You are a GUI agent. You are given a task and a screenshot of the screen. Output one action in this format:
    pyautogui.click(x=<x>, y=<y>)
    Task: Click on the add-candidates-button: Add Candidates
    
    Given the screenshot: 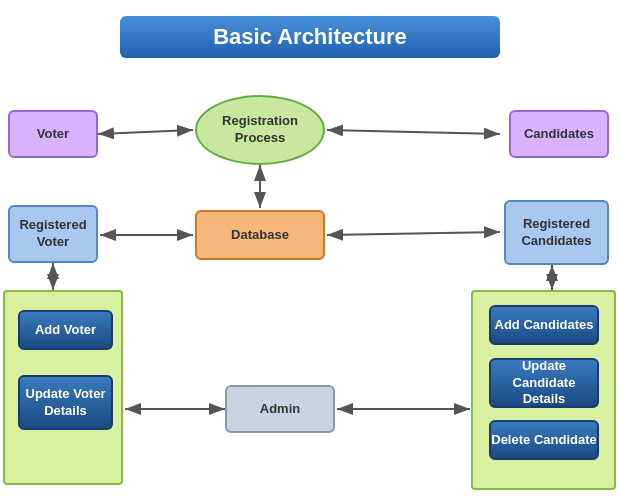 What is the action you would take?
    pyautogui.click(x=544, y=325)
    